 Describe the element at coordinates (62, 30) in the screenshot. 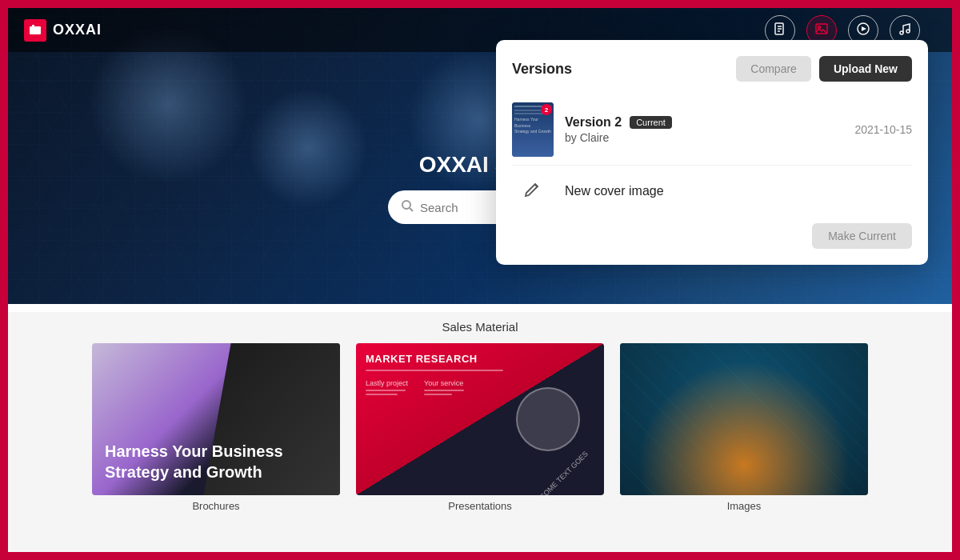

I see `logo-area: OXXAI` at that location.